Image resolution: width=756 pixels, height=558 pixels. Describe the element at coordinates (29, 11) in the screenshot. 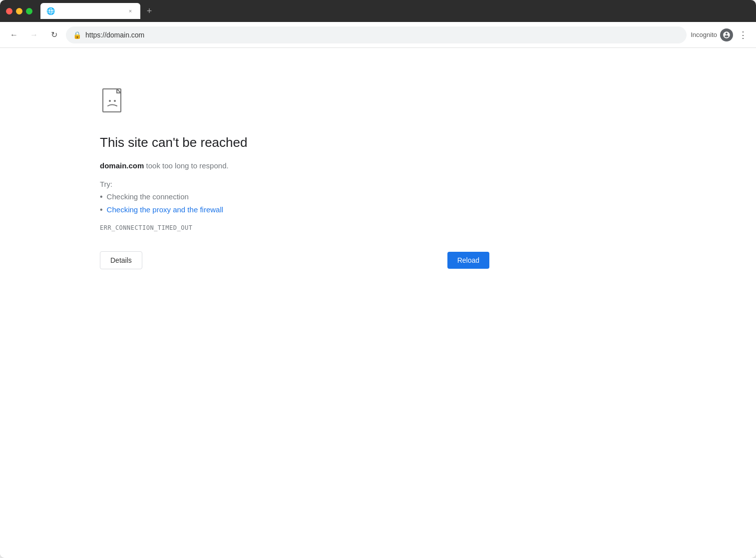

I see `maximize-button` at that location.